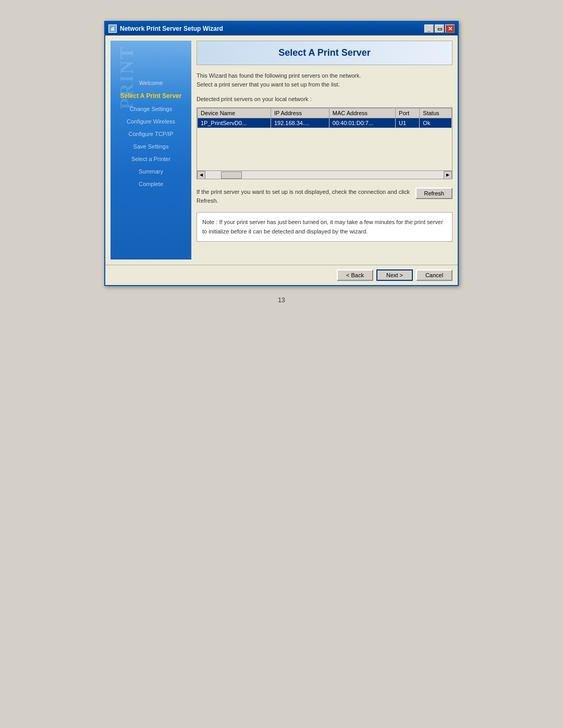 This screenshot has width=563, height=728. I want to click on window-title: Network Print Server Setup Wizard, so click(172, 29).